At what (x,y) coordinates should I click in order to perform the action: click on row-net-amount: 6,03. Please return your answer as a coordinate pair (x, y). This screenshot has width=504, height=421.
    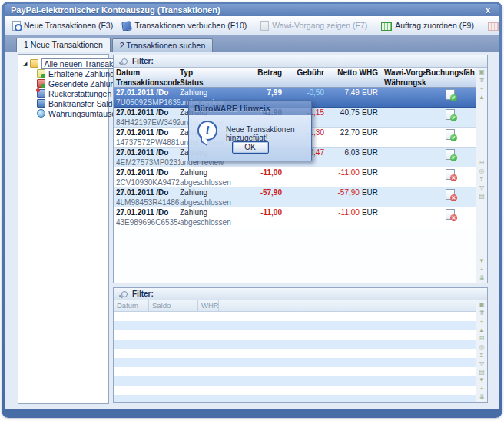
    Looking at the image, I should click on (352, 152).